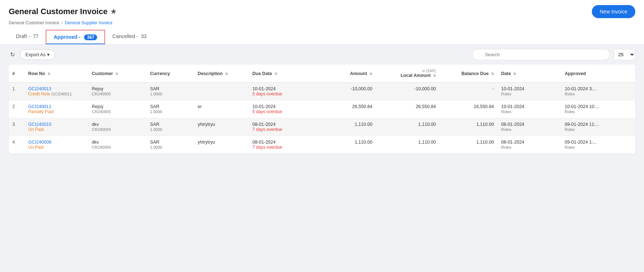 This screenshot has width=644, height=272. What do you see at coordinates (598, 127) in the screenshot?
I see `cell-approved-2: 09-01-2024 11:... Rolex` at bounding box center [598, 127].